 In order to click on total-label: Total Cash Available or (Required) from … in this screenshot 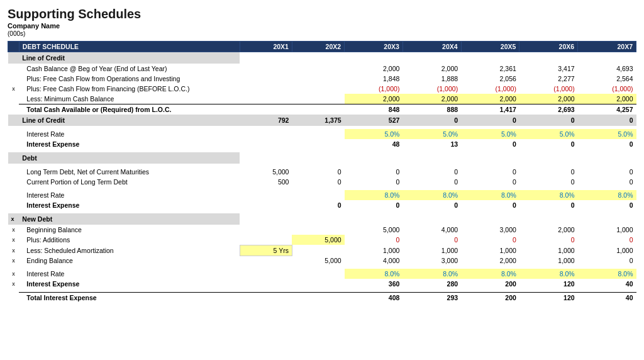, I will do `click(130, 110)`.